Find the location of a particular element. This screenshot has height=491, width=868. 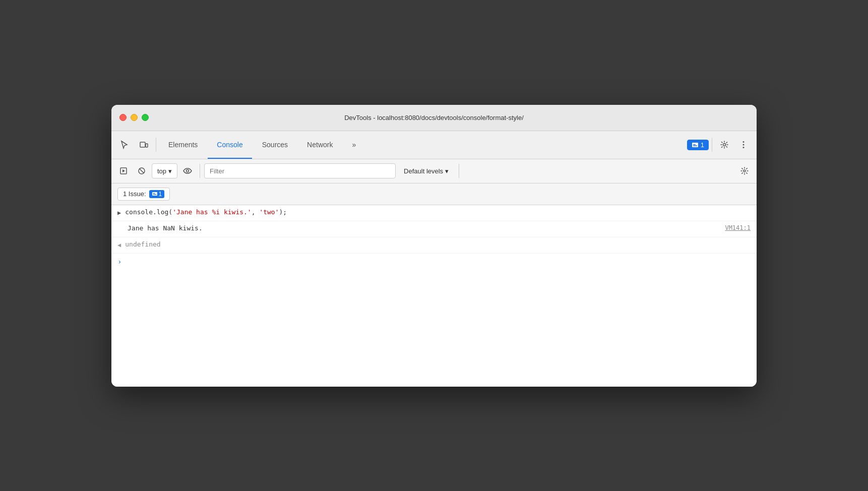

run-snippet-button is located at coordinates (123, 171).